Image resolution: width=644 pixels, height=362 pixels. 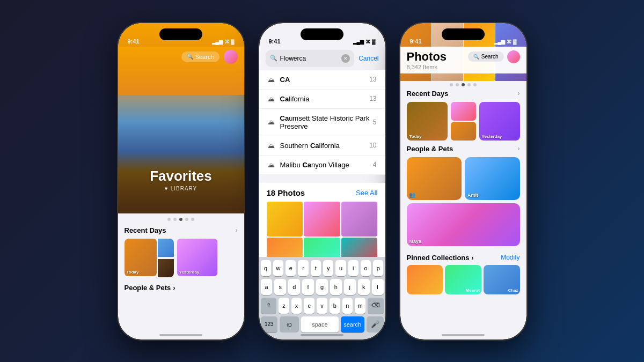 I want to click on search-input-2: 🔍 Flowerca ✕, so click(x=310, y=58).